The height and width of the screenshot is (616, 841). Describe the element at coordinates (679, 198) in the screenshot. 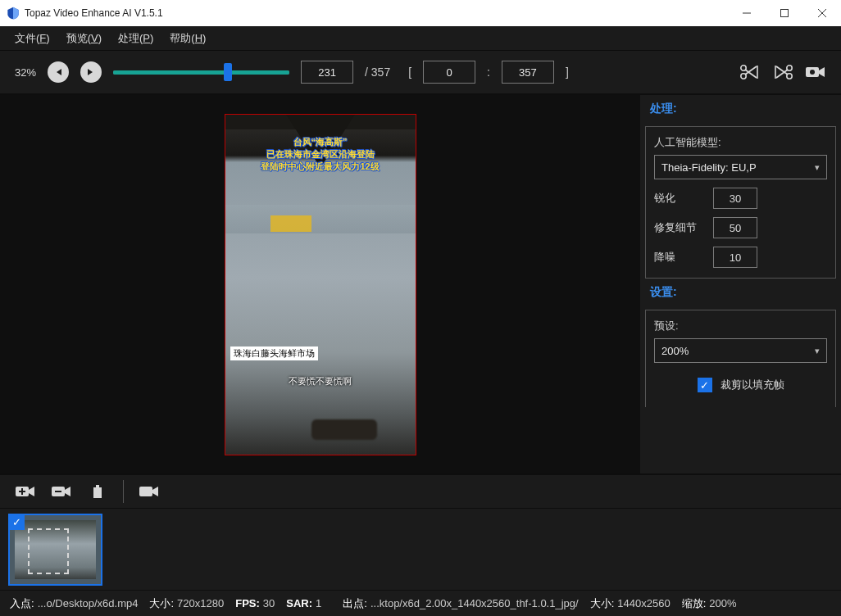

I see `sharpen-label: 锐化` at that location.